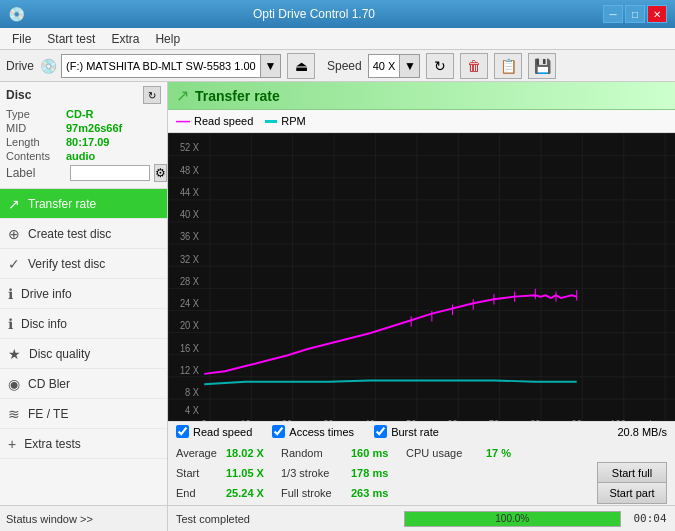  What do you see at coordinates (370, 418) in the screenshot?
I see `svg-text: 40` at bounding box center [370, 418].